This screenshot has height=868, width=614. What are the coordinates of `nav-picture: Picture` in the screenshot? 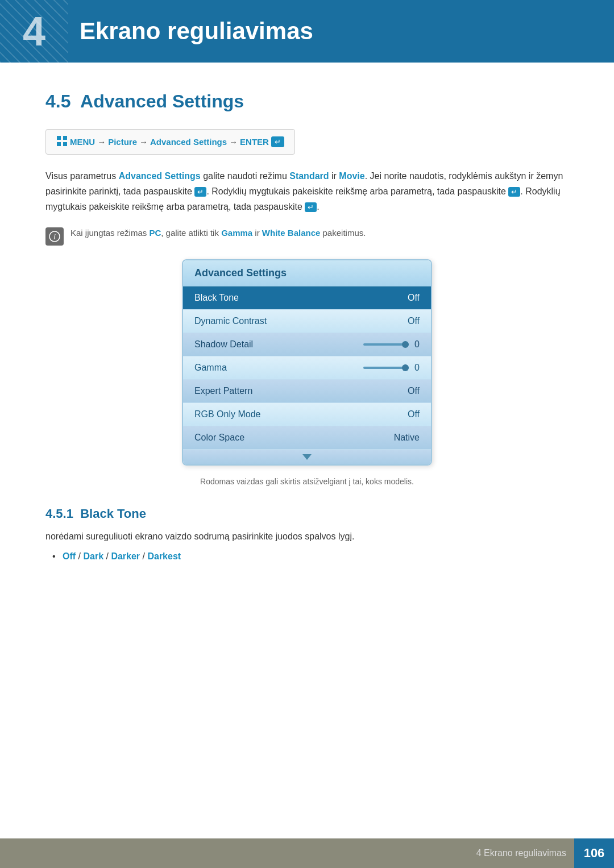 It's located at (123, 142).